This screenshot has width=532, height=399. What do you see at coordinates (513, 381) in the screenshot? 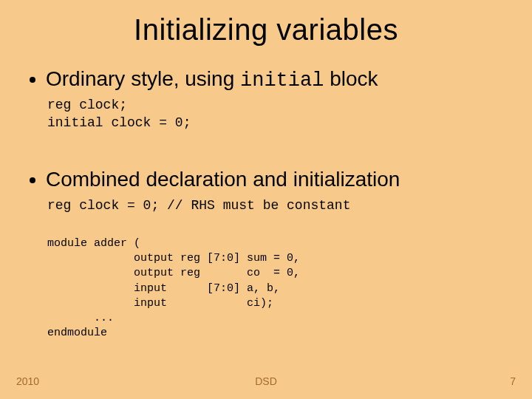
I see `footer-page-number: 7` at bounding box center [513, 381].